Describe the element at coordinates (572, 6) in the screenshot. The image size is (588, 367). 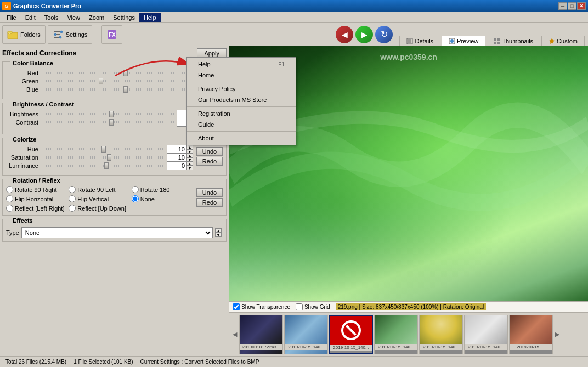
I see `window-controls: ─ □ ✕` at that location.